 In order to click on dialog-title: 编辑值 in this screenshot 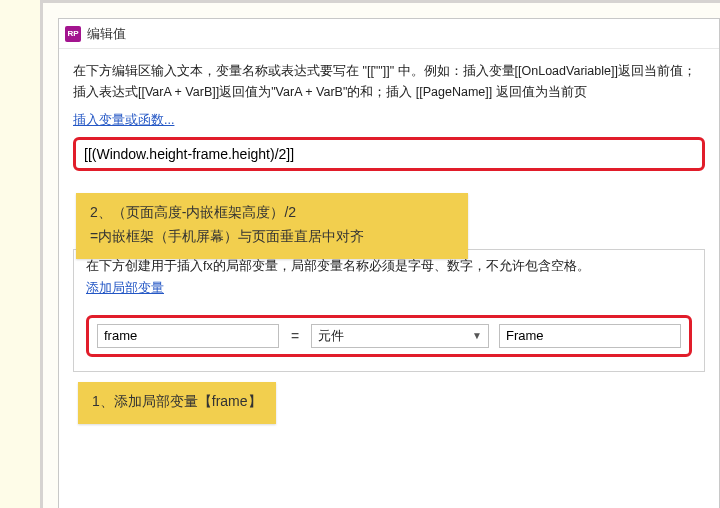, I will do `click(106, 34)`.